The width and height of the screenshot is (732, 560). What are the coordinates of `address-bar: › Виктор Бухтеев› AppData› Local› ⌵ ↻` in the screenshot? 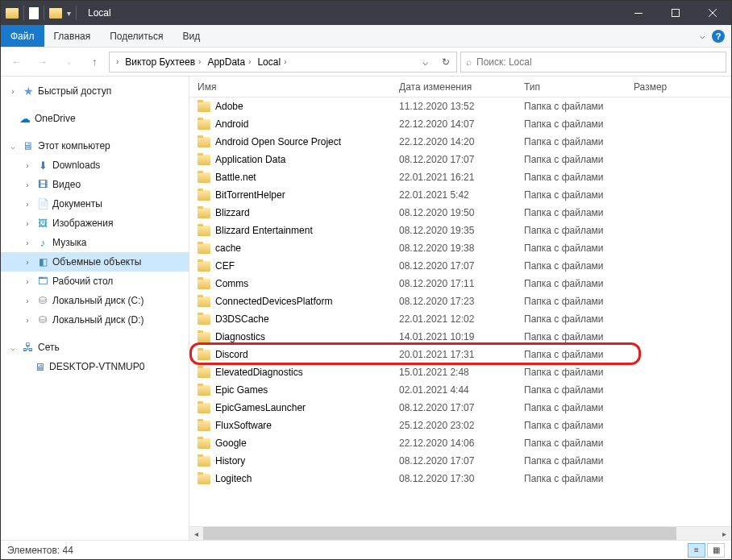 It's located at (283, 62).